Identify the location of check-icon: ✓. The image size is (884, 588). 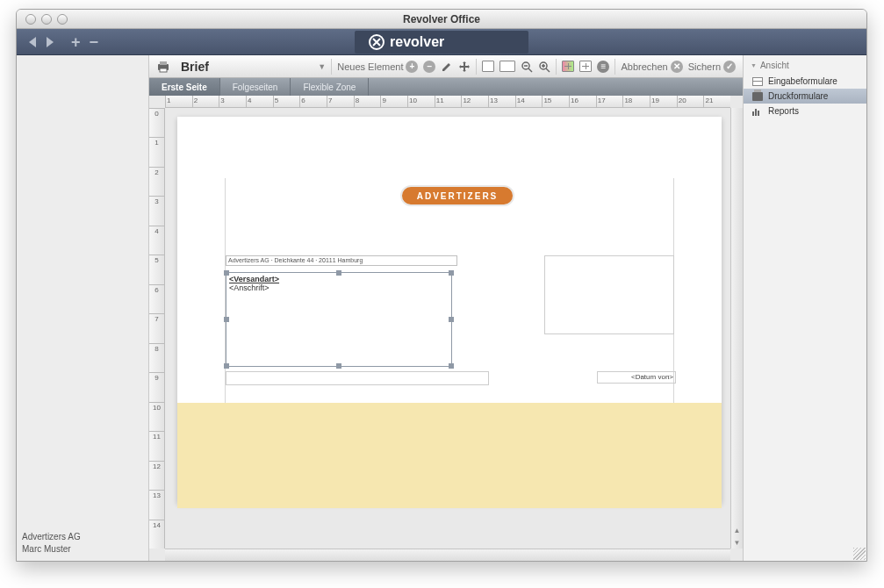
(729, 67).